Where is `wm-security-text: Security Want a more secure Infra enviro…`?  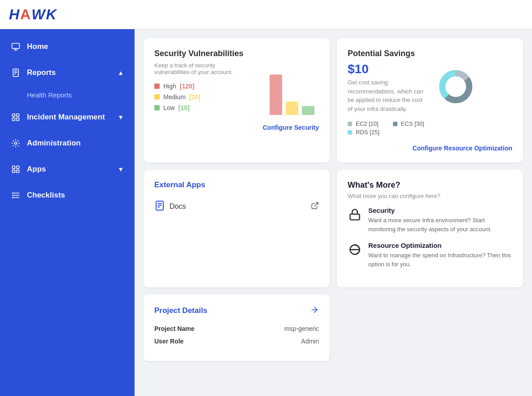
wm-security-text: Security Want a more secure Infra enviro… is located at coordinates (440, 220).